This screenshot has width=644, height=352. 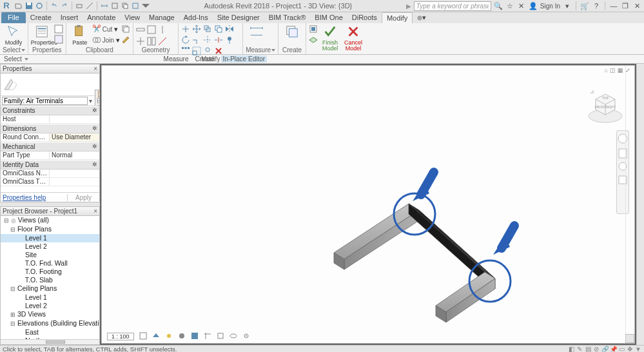 I want to click on qat-thin-icon, so click(x=115, y=6).